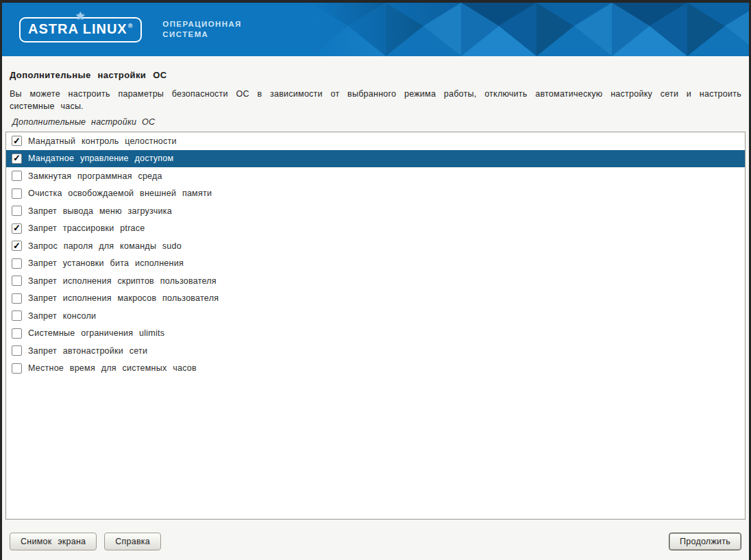 This screenshot has width=751, height=560. Describe the element at coordinates (81, 16) in the screenshot. I see `star-icon: ★` at that location.